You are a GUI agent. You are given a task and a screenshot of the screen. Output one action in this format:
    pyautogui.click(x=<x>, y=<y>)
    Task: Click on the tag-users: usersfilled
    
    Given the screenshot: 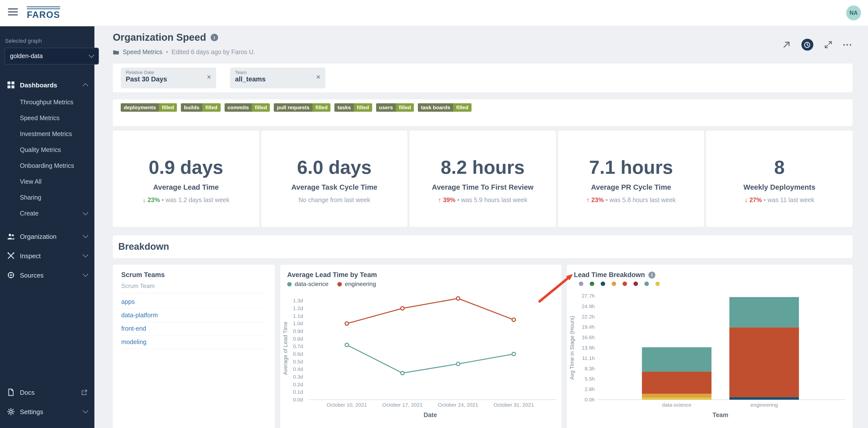 What is the action you would take?
    pyautogui.click(x=395, y=108)
    